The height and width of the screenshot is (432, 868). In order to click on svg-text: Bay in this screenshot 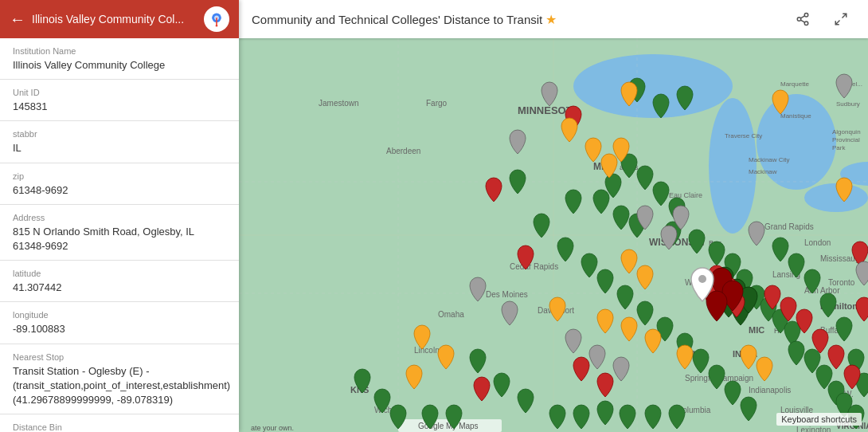, I will do `click(715, 243)`.